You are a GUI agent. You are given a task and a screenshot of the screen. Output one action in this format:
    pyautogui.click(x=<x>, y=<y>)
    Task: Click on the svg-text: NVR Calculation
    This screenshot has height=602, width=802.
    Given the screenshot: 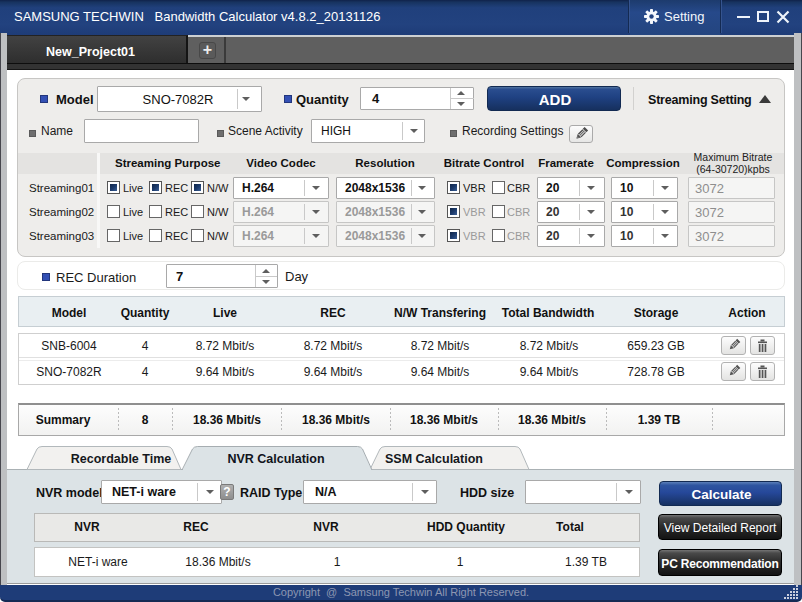 What is the action you would take?
    pyautogui.click(x=276, y=459)
    